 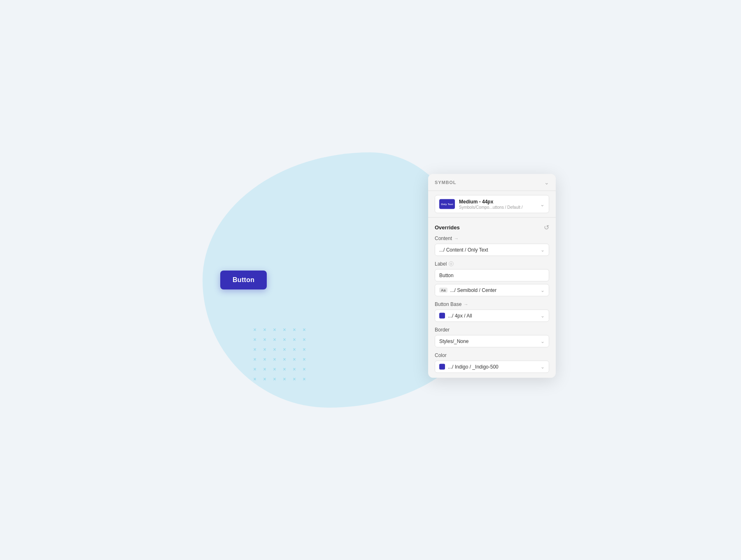 I want to click on color-chevron-icon: ⌄, so click(x=543, y=367).